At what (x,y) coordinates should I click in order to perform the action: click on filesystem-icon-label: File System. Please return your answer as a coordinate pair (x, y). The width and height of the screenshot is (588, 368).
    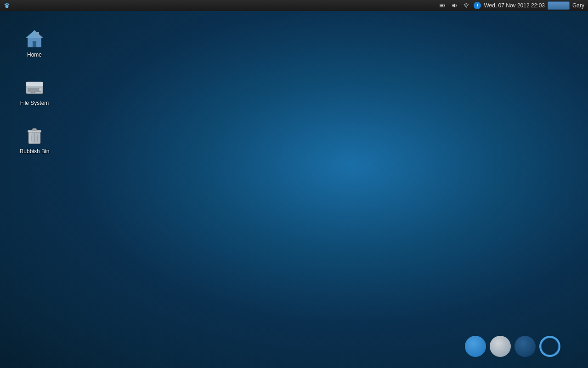
    Looking at the image, I should click on (35, 104).